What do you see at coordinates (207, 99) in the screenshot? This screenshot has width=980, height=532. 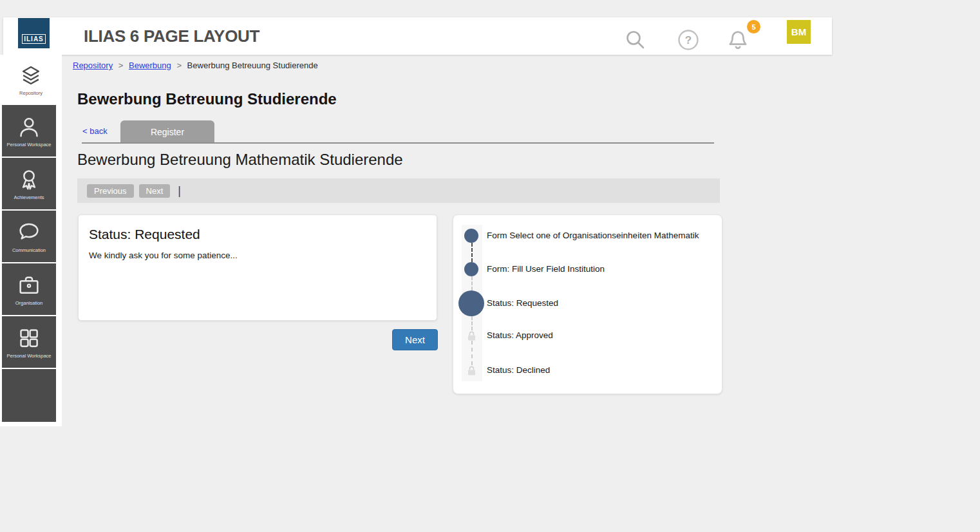 I see `page-title: Bewerbung Betreuung Studierende` at bounding box center [207, 99].